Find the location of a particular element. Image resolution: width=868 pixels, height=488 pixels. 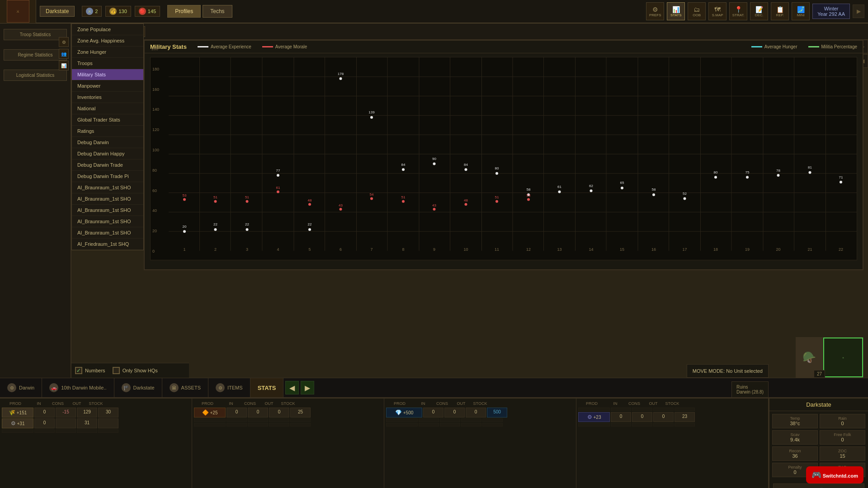

dropdown-zone-populace: Zone Populace is located at coordinates (108, 30).